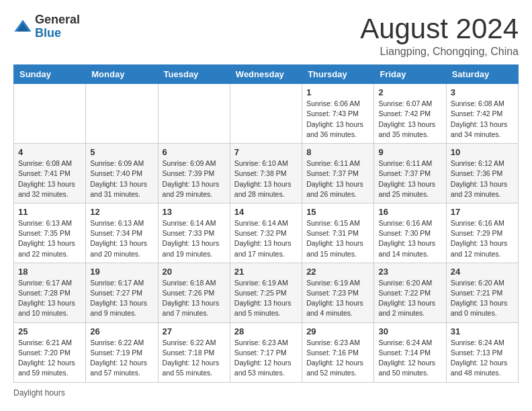 This screenshot has height=411, width=532. What do you see at coordinates (194, 332) in the screenshot?
I see `day-number: 27` at bounding box center [194, 332].